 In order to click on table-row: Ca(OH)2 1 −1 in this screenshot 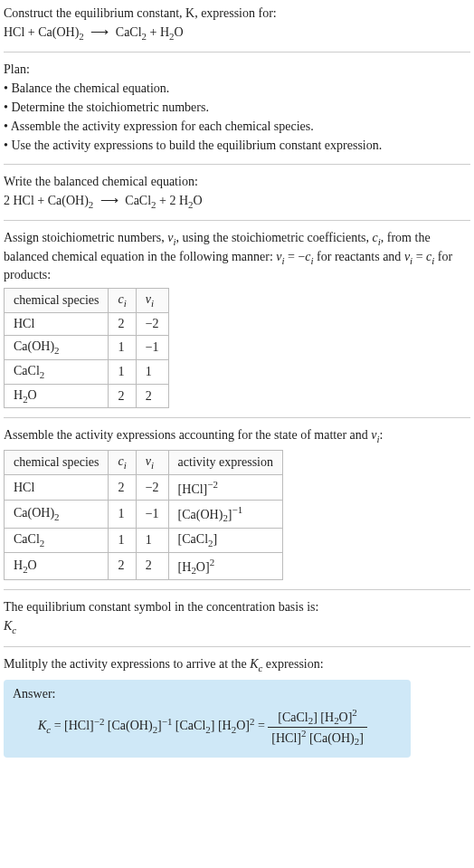, I will do `click(87, 348)`.